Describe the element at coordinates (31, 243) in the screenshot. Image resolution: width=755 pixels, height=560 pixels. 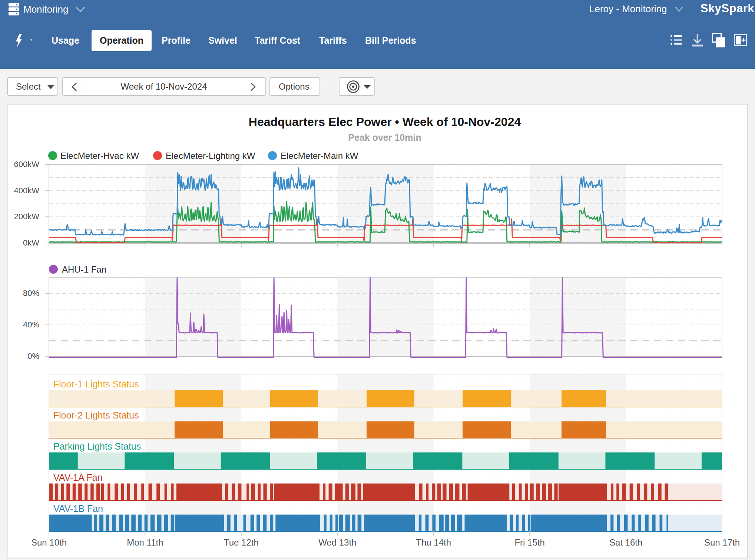
I see `svg-text: 0kW` at that location.